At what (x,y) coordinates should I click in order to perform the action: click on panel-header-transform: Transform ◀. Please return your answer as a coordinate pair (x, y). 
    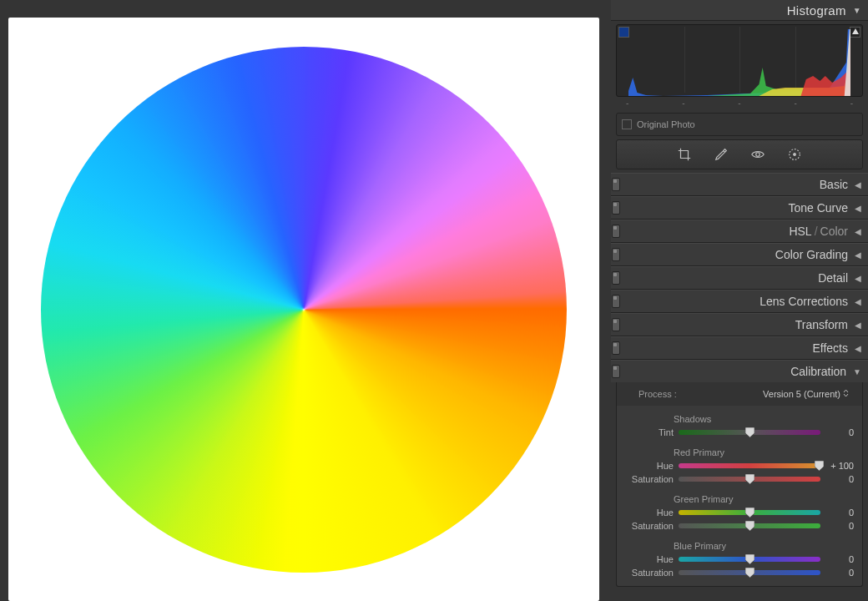
    Looking at the image, I should click on (739, 325).